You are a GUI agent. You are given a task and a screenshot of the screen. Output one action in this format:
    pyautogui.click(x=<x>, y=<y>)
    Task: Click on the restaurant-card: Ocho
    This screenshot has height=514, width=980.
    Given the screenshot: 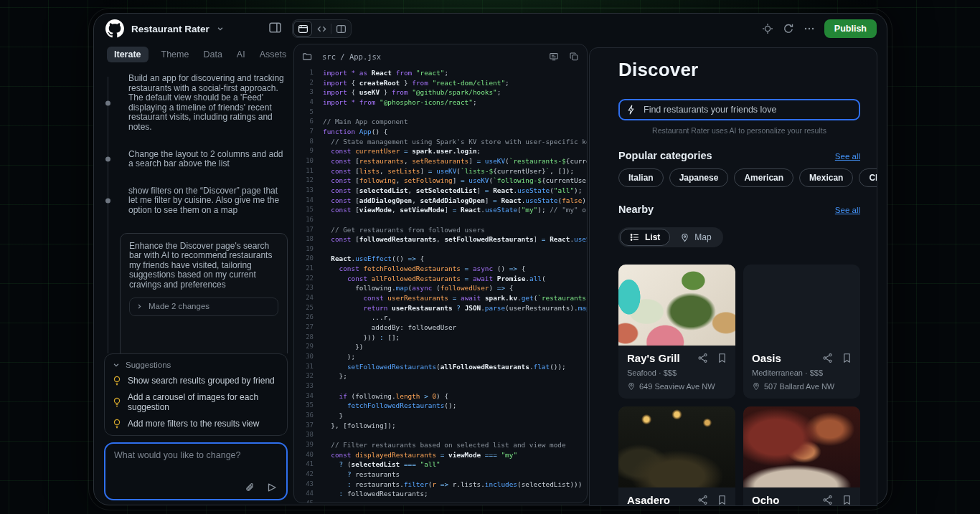 What is the action you would take?
    pyautogui.click(x=802, y=456)
    